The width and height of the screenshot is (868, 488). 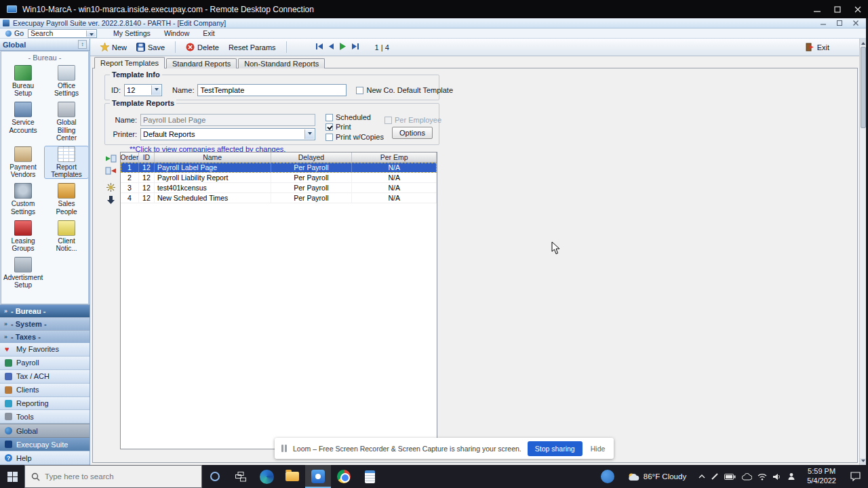 I want to click on row-properties-button, so click(x=111, y=187).